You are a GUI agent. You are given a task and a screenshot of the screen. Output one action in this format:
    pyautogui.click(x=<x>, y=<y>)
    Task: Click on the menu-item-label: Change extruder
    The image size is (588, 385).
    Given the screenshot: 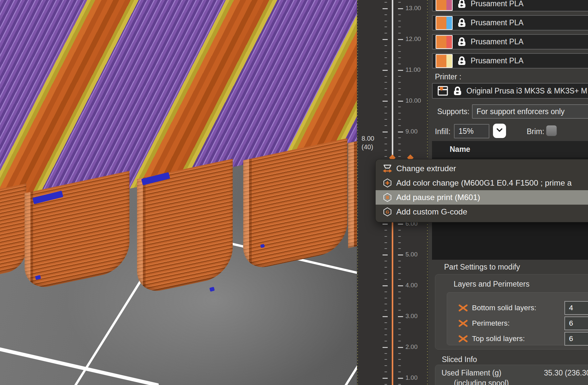 What is the action you would take?
    pyautogui.click(x=426, y=169)
    